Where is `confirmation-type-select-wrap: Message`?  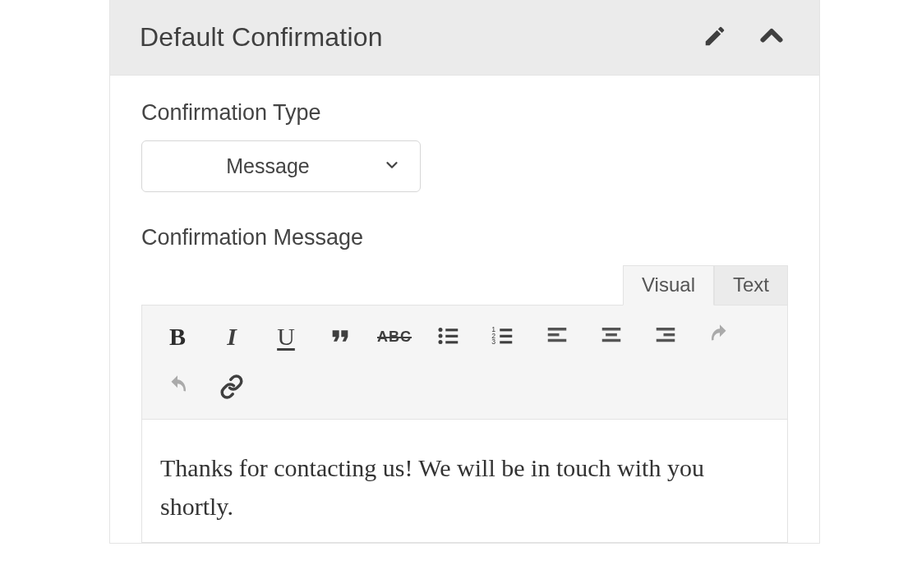 confirmation-type-select-wrap: Message is located at coordinates (281, 166).